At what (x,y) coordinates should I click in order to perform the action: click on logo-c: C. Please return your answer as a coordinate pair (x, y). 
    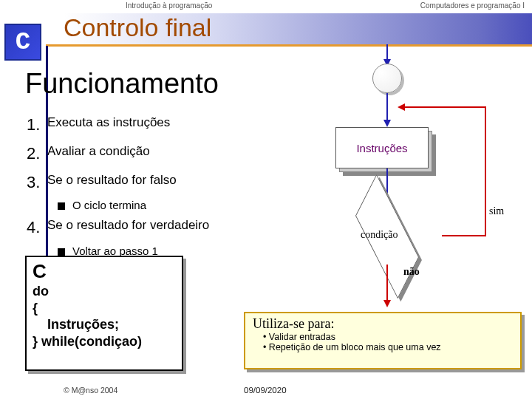
    Looking at the image, I should click on (23, 42).